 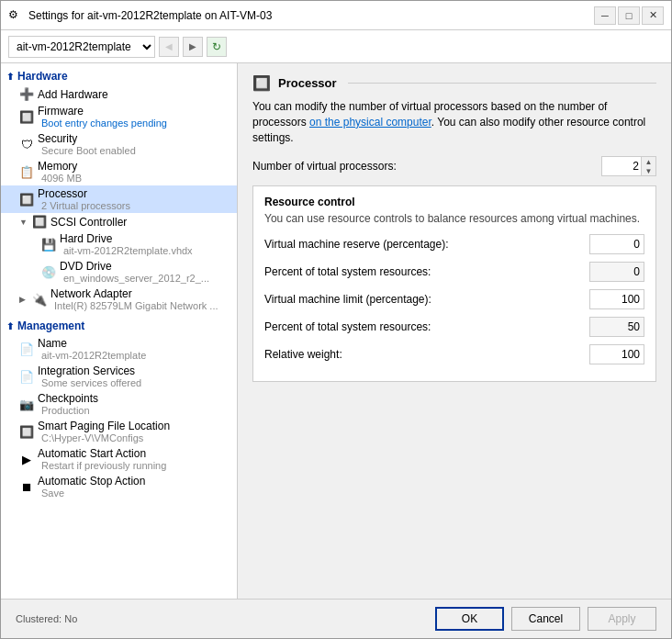 What do you see at coordinates (119, 94) in the screenshot?
I see `add-hardware-row: ➕ Add Hardware` at bounding box center [119, 94].